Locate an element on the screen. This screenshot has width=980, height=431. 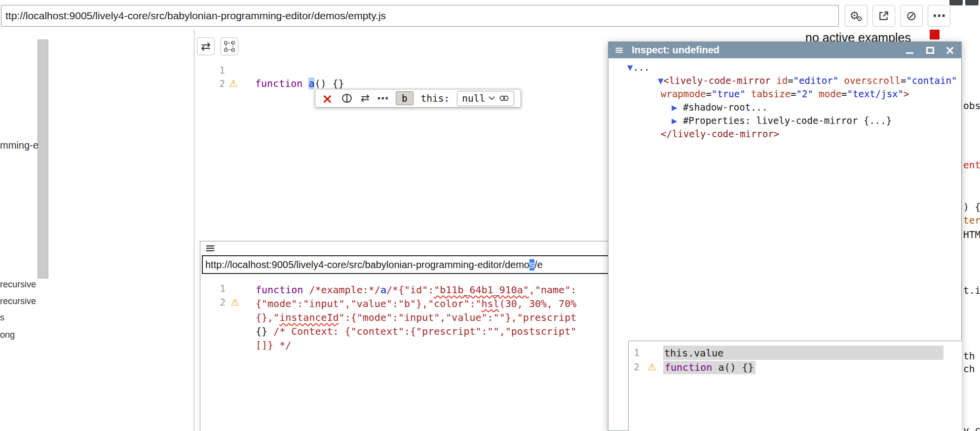
url-selected-text: s is located at coordinates (532, 265).